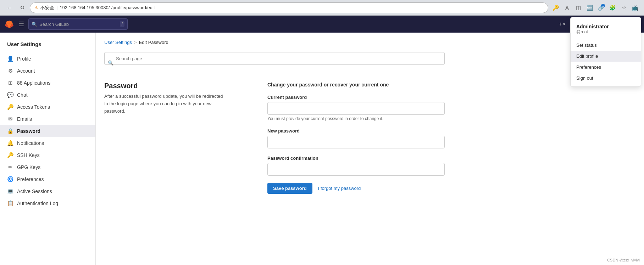 This screenshot has width=644, height=265. What do you see at coordinates (606, 67) in the screenshot?
I see `dropdown-preferences: Preferences` at bounding box center [606, 67].